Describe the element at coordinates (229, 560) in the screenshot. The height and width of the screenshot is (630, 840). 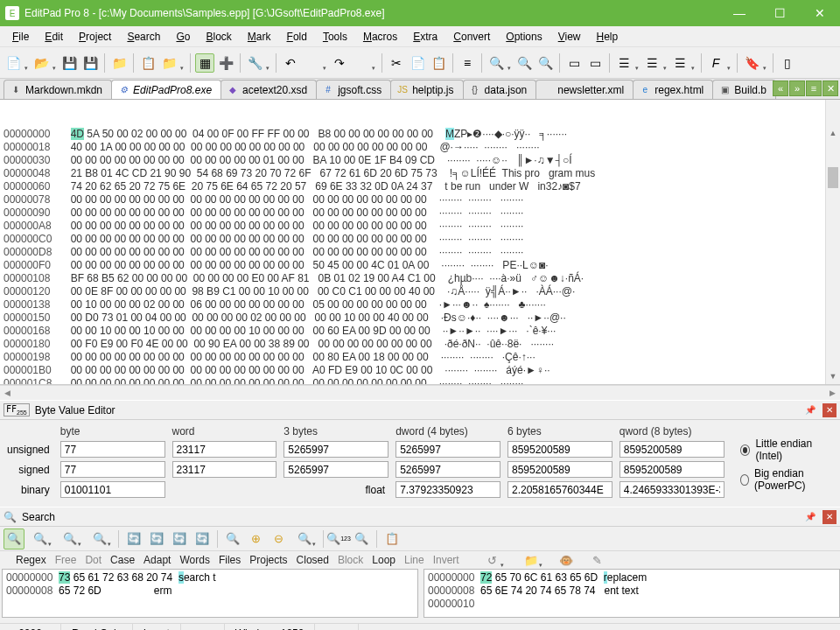
I see `search-opt-files: Files` at that location.